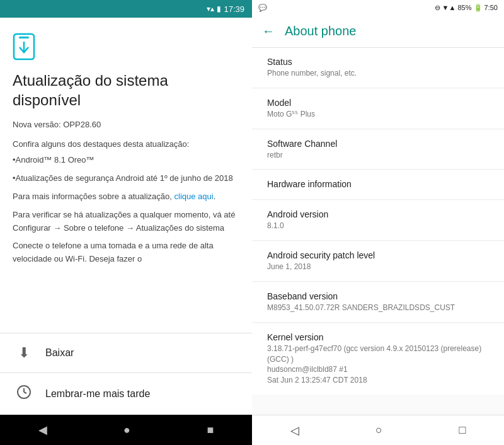 The width and height of the screenshot is (504, 445). Describe the element at coordinates (378, 8) in the screenshot. I see `right-status-bar: 💬 ⊖ ▼▲ 85% 🔋 7:50` at that location.